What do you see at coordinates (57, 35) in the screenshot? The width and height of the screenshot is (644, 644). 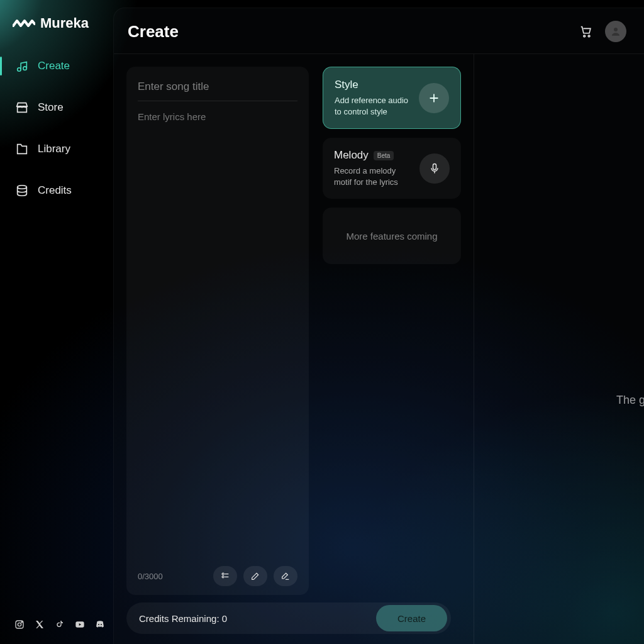 I see `brand-logo: Mureka` at bounding box center [57, 35].